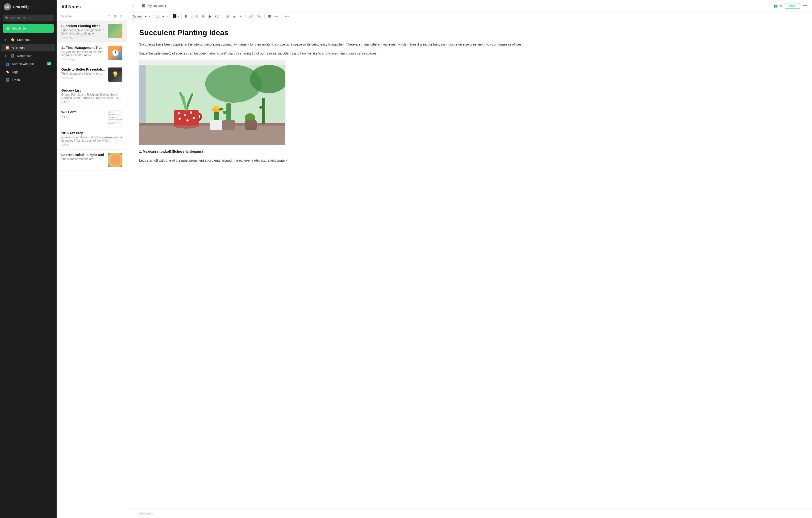 The width and height of the screenshot is (812, 518). Describe the element at coordinates (144, 6) in the screenshot. I see `notebook-icon: 📓` at that location.